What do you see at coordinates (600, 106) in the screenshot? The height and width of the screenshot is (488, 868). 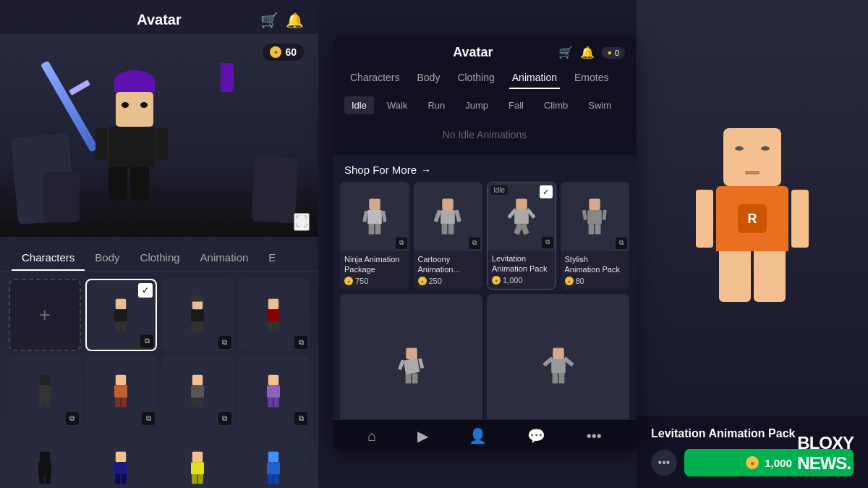 I see `sub-tab-swim: Swim` at bounding box center [600, 106].